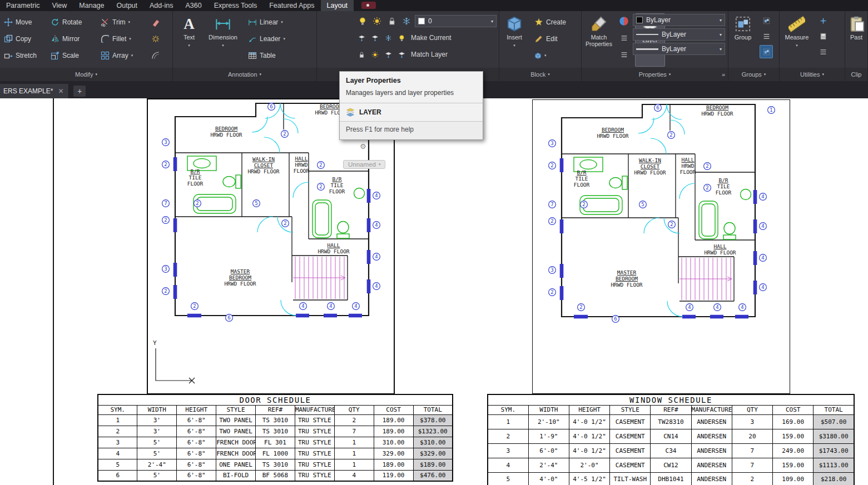 The image size is (868, 485). What do you see at coordinates (401, 54) in the screenshot?
I see `layer-restore-button` at bounding box center [401, 54].